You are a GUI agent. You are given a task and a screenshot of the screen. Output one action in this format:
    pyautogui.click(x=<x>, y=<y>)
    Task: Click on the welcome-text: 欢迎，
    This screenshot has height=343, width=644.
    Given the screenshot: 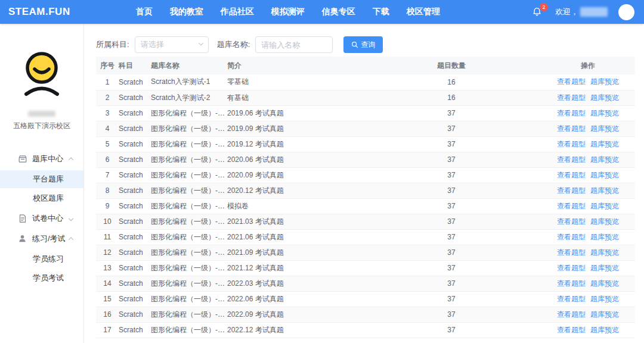 What is the action you would take?
    pyautogui.click(x=581, y=12)
    